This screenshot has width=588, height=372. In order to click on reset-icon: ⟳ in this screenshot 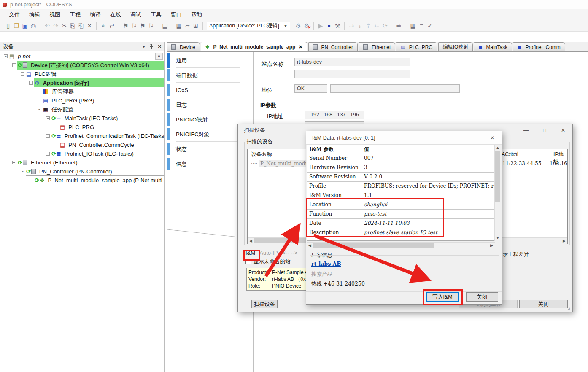, I will do `click(385, 26)`.